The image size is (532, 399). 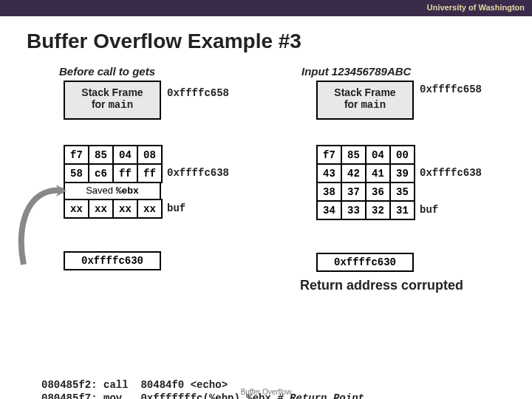 What do you see at coordinates (358, 71) in the screenshot?
I see `right-subtitle: Input 123456789ABC` at bounding box center [358, 71].